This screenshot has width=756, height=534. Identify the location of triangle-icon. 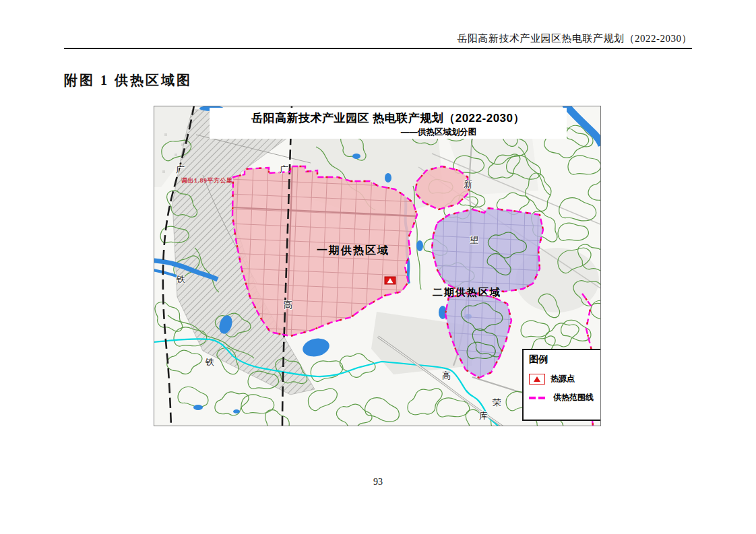
(537, 379).